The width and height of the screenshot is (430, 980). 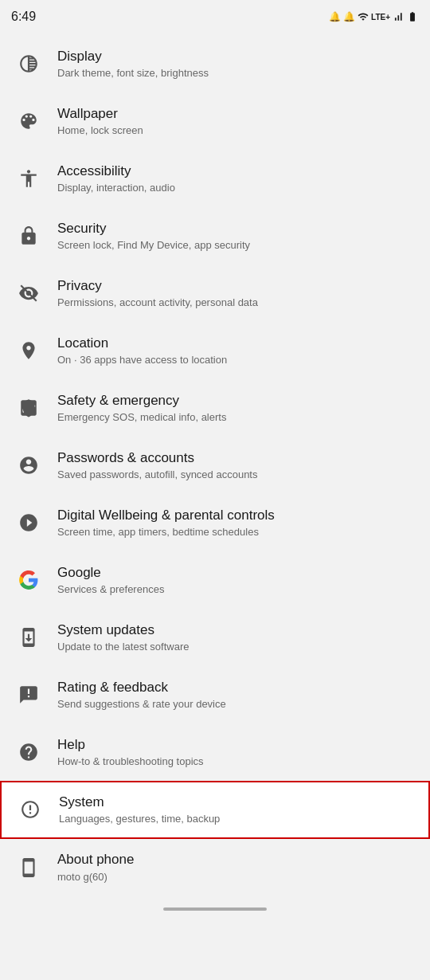 What do you see at coordinates (237, 286) in the screenshot?
I see `privacy-title: Privacy` at bounding box center [237, 286].